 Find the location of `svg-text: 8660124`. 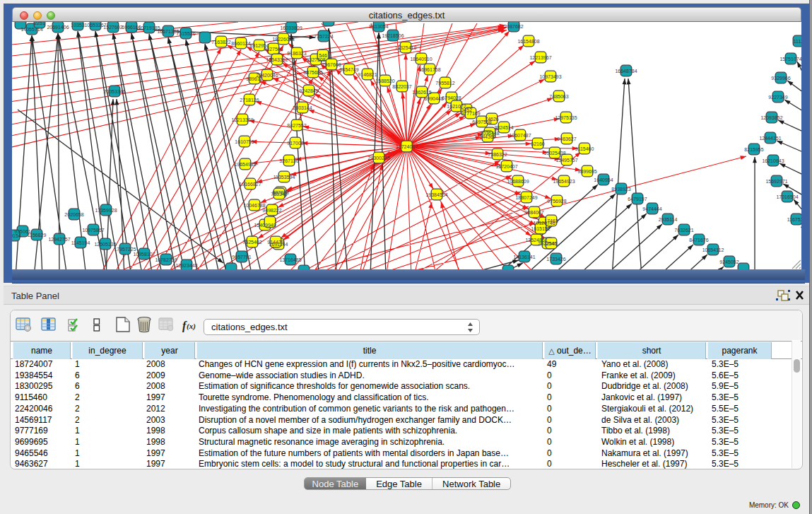

svg-text: 8660124 is located at coordinates (240, 44).